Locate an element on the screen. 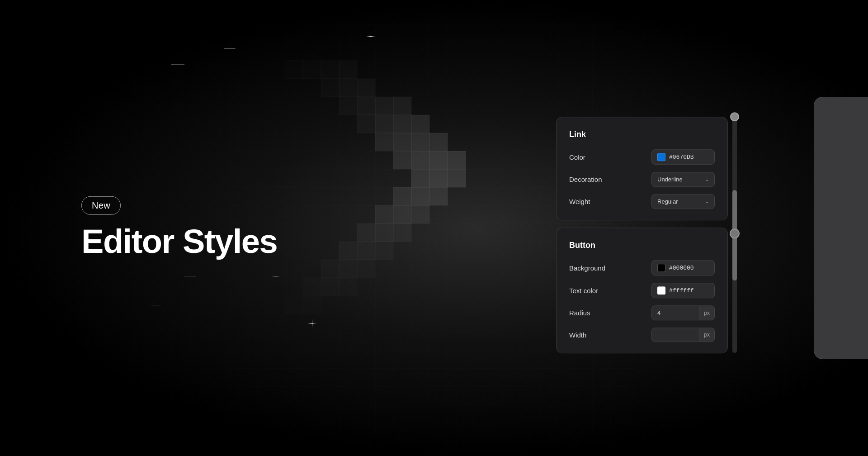  link-panel-title: Link is located at coordinates (642, 135).